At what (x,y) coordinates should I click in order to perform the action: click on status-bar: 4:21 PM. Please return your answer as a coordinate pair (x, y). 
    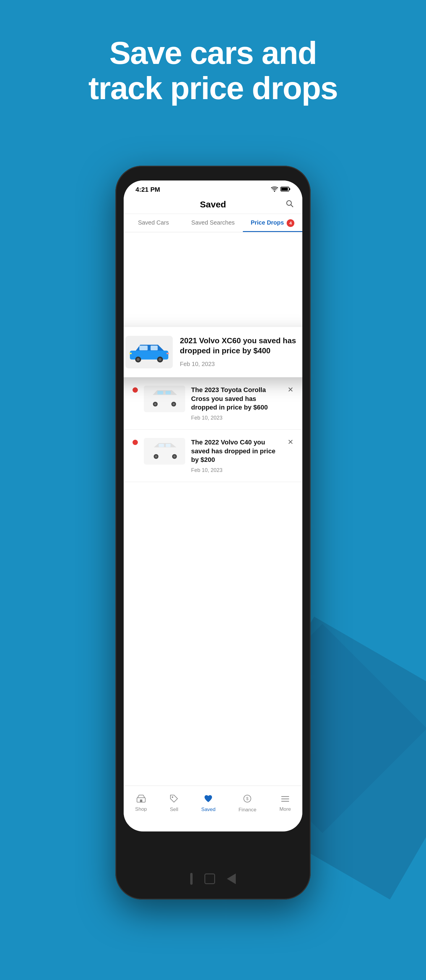
    Looking at the image, I should click on (213, 188).